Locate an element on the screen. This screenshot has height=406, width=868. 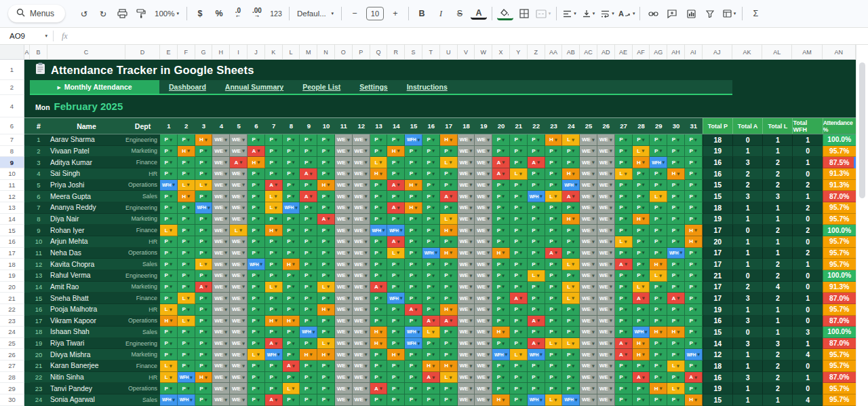
column-header-AN: AN is located at coordinates (840, 52).